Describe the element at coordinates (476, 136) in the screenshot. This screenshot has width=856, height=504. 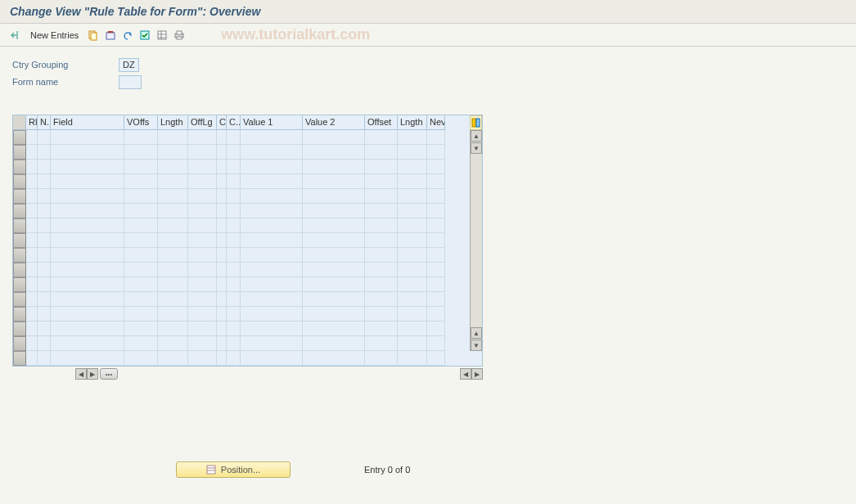
I see `scroll-up-icon: ▲` at that location.